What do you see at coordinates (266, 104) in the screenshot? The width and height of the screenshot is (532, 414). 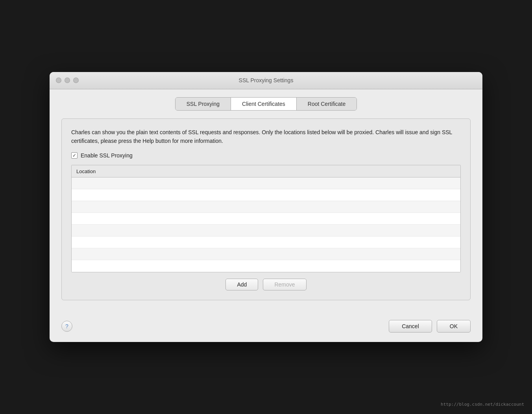 I see `tab-group: SSL Proxying Client Certificates Root Ce…` at bounding box center [266, 104].